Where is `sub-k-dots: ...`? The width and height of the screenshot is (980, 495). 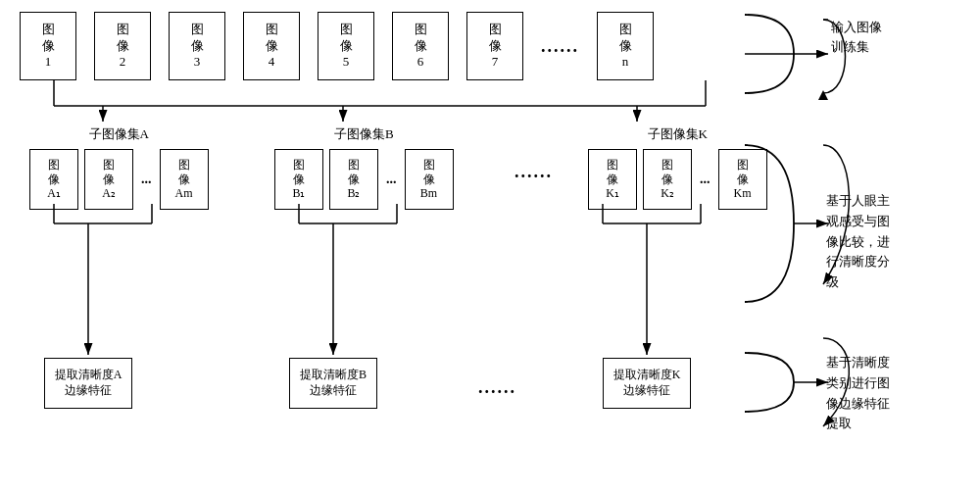 sub-k-dots: ... is located at coordinates (706, 179).